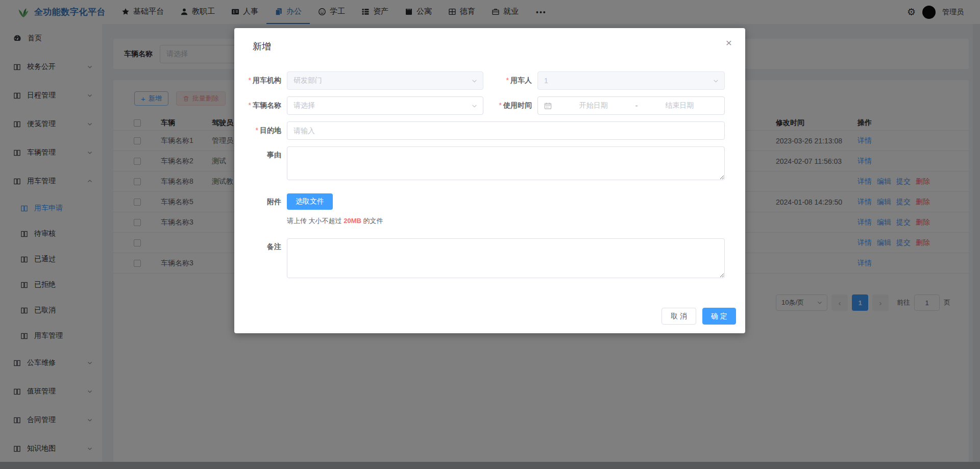  Describe the element at coordinates (480, 131) in the screenshot. I see `form-row: *目的地` at that location.